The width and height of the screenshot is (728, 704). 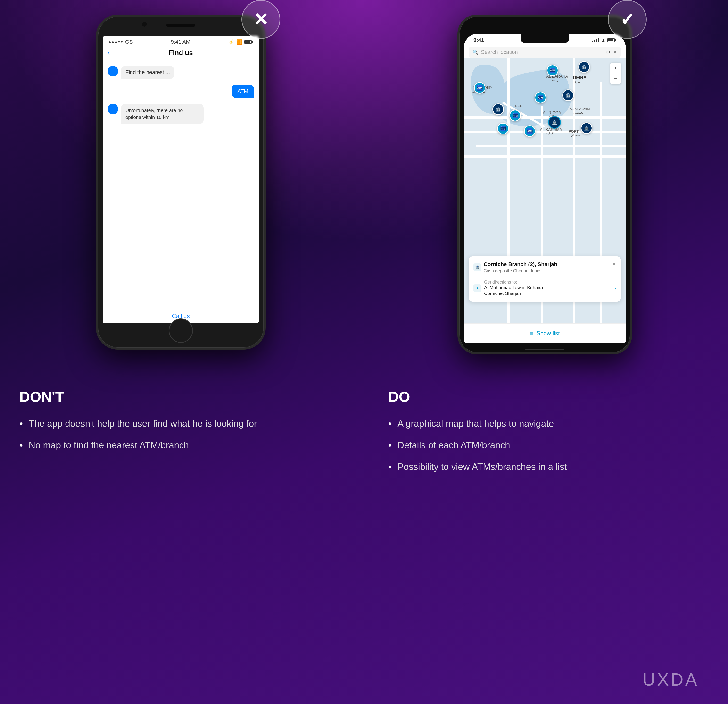 What do you see at coordinates (478, 288) in the screenshot?
I see `direction-icon: ➤` at bounding box center [478, 288].